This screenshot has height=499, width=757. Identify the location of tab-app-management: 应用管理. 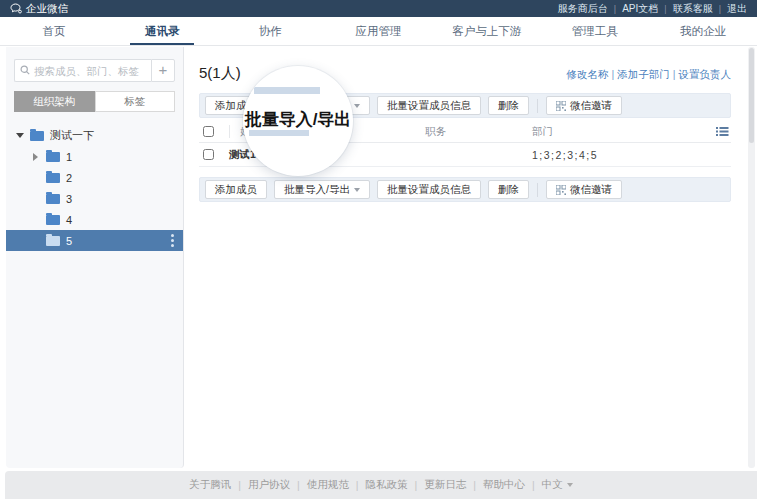
(378, 31).